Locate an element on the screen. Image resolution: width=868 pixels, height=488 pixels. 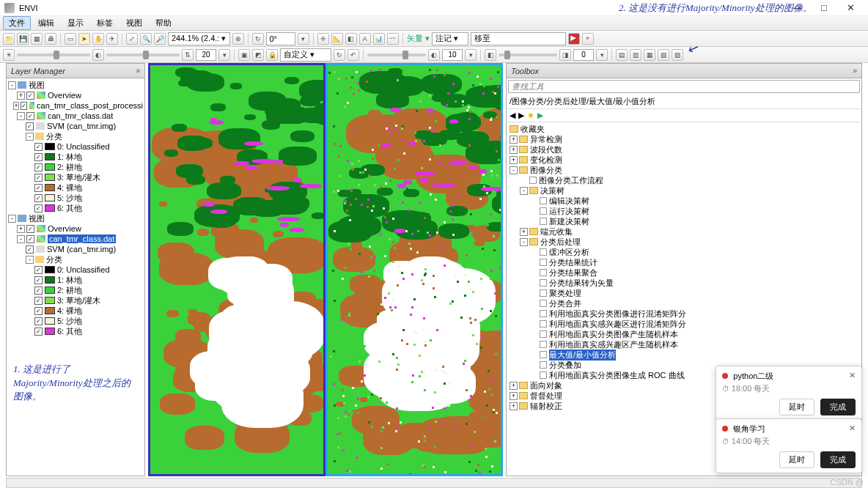
swipe-step-icon: ▾ is located at coordinates (602, 55).